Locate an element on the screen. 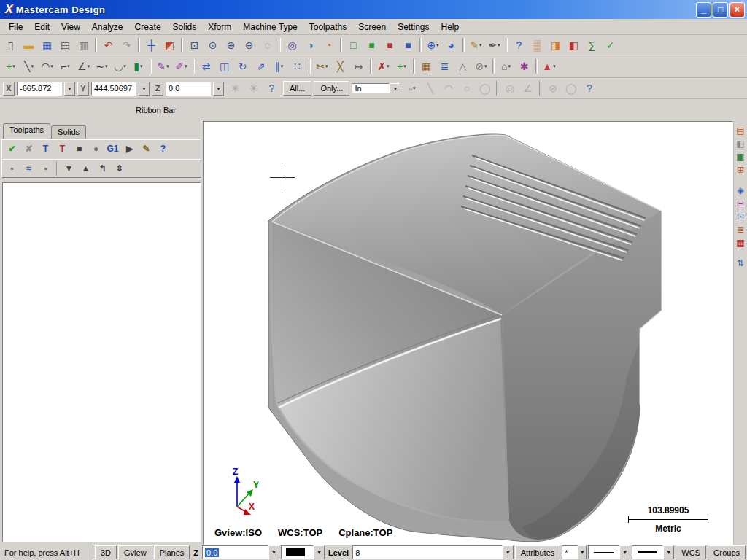  shaded-edges-icon: ■ is located at coordinates (390, 45).